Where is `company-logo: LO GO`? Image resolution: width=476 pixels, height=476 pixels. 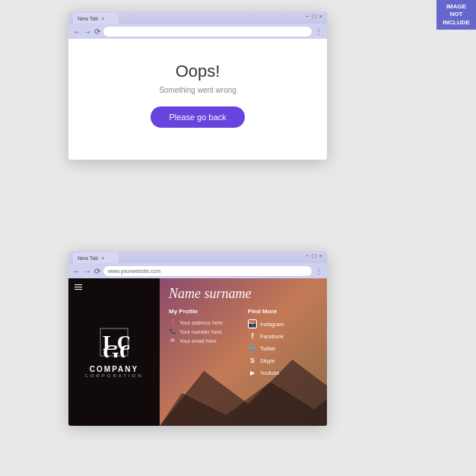 company-logo: LO GO is located at coordinates (114, 342).